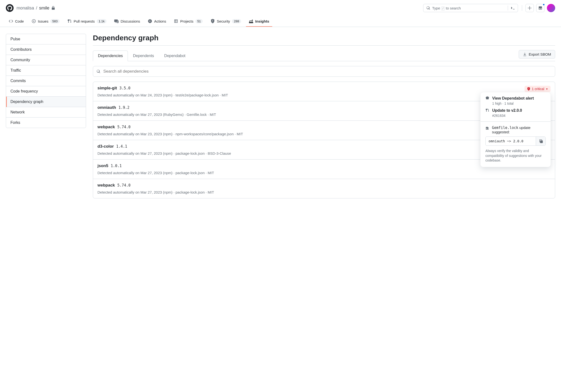  What do you see at coordinates (10, 8) in the screenshot?
I see `github-logo` at bounding box center [10, 8].